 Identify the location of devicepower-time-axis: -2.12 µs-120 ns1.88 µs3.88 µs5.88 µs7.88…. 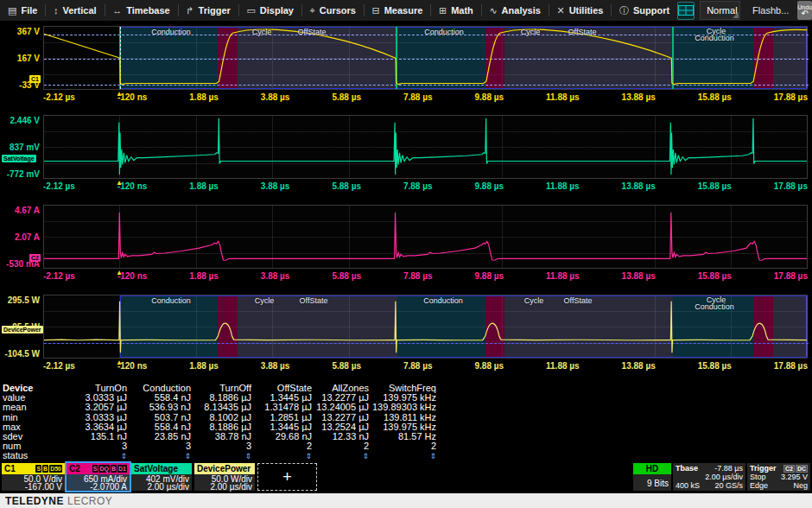
(425, 366).